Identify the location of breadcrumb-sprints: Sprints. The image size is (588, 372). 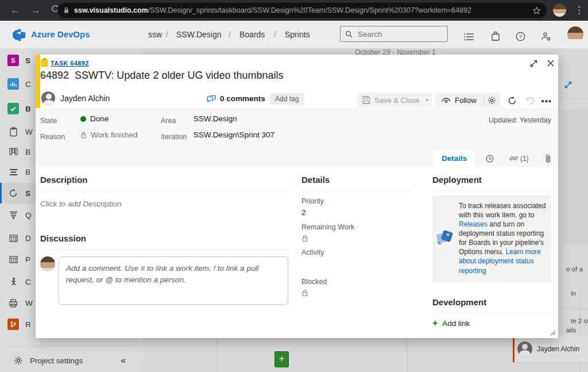
(297, 34).